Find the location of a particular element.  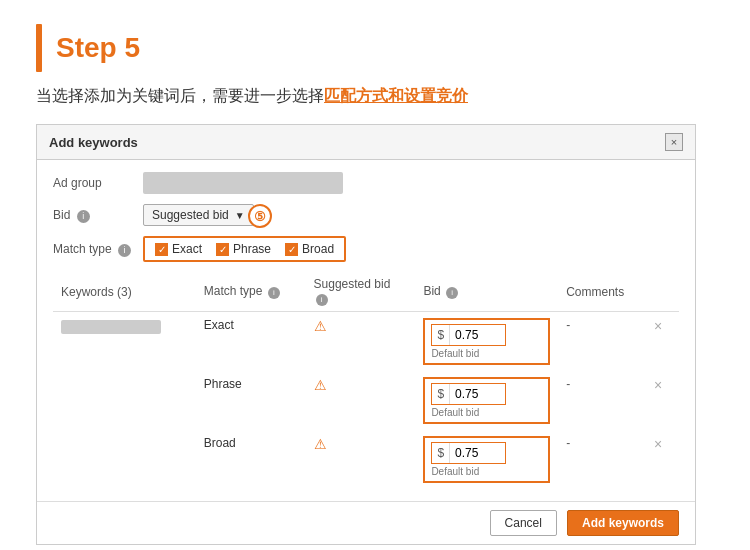

step-header: Step 5 is located at coordinates (375, 48).